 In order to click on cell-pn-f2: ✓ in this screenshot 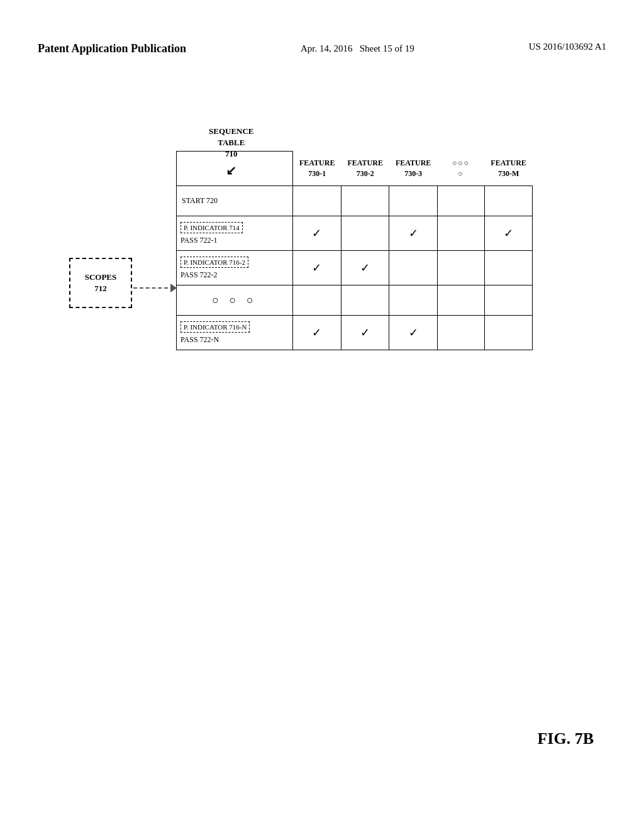, I will do `click(365, 333)`.